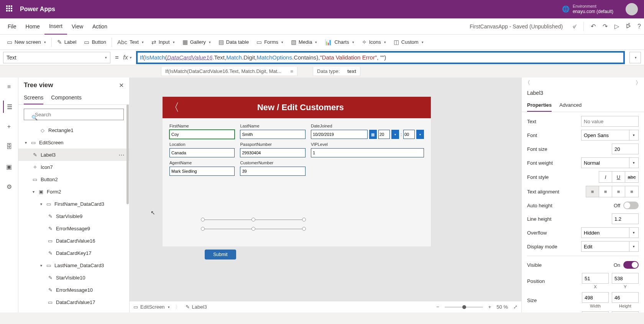  What do you see at coordinates (202, 171) in the screenshot?
I see `agentname-input` at bounding box center [202, 171].